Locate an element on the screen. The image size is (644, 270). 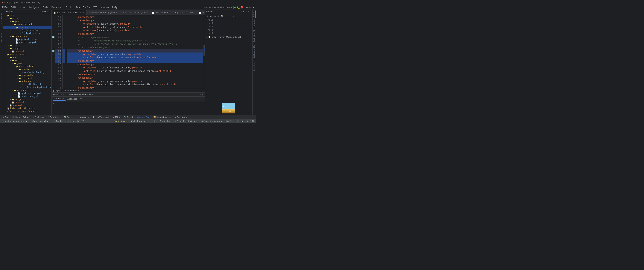
tree-node-websocket: ▾ 📁 websocket is located at coordinates (28, 81).